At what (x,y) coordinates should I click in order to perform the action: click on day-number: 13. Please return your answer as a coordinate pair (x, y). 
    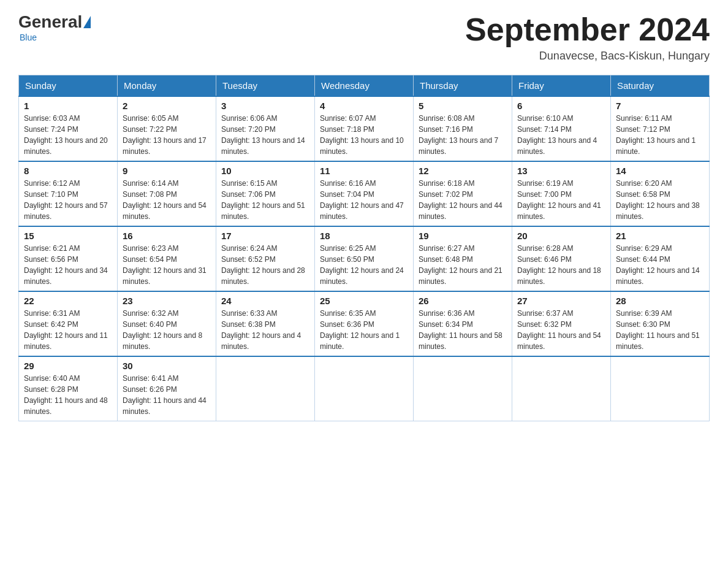
    Looking at the image, I should click on (561, 170).